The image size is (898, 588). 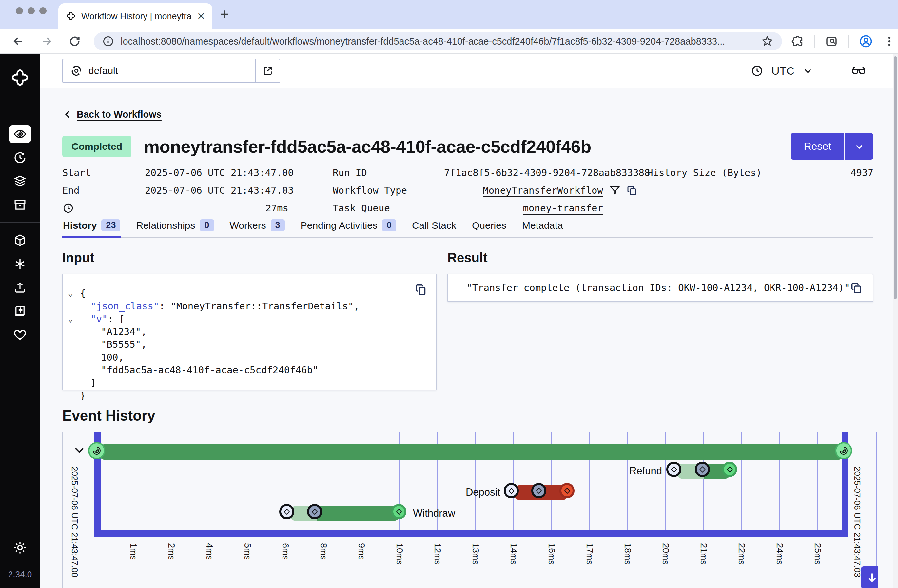 What do you see at coordinates (468, 190) in the screenshot?
I see `workflow-metadata: Start2025-07-06 UTC 21:43:47.00 End2025-…` at bounding box center [468, 190].